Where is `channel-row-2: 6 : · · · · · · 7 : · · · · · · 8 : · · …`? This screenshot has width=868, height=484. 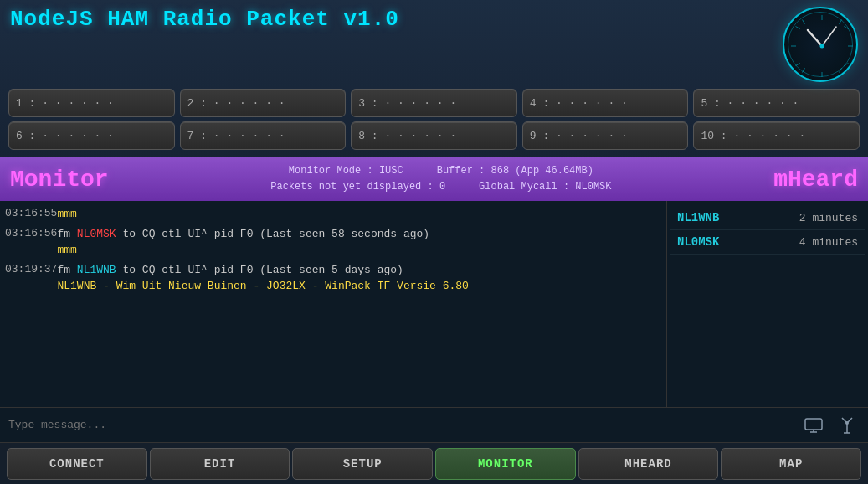
channel-row-2: 6 : · · · · · · 7 : · · · · · · 8 : · · … is located at coordinates (434, 136).